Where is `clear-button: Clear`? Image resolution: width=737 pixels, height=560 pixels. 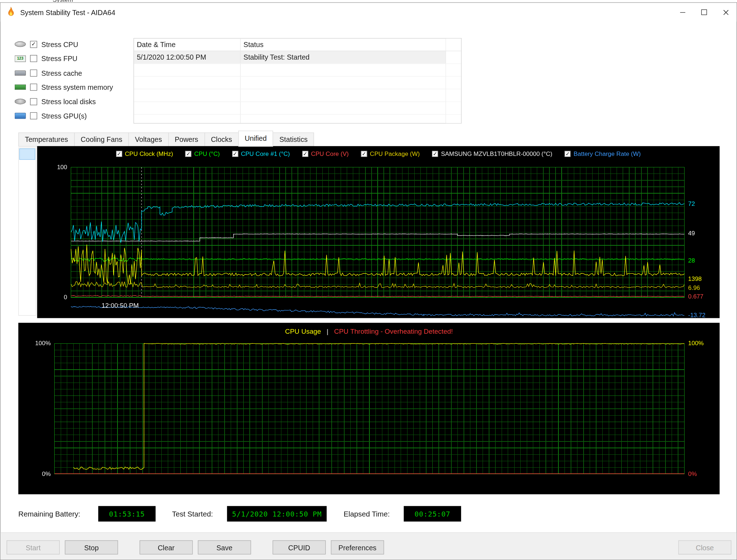
clear-button: Clear is located at coordinates (166, 547).